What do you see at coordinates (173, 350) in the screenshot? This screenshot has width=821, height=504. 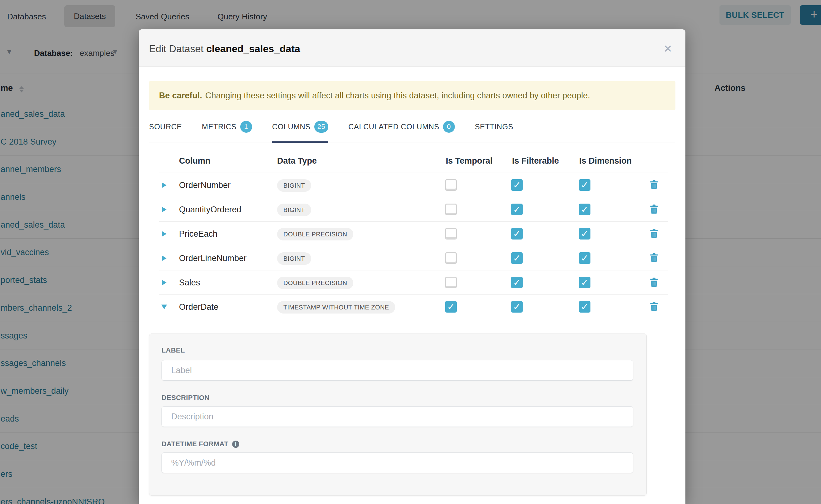 I see `label-field-label: LABEL` at bounding box center [173, 350].